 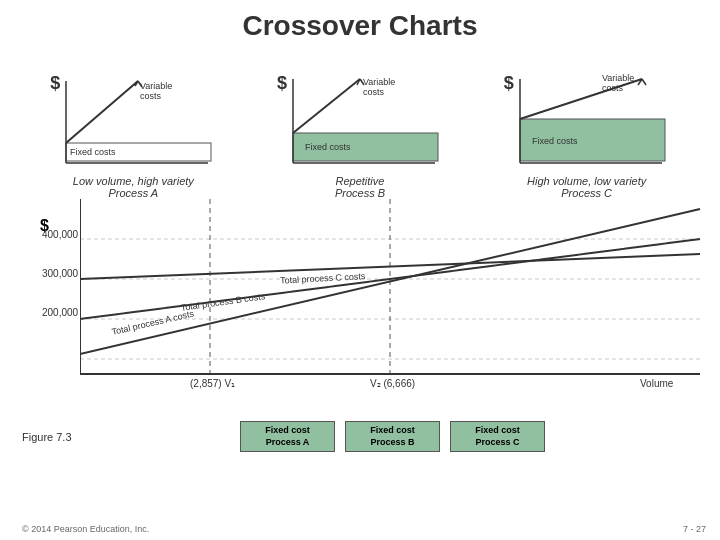 What do you see at coordinates (134, 187) in the screenshot?
I see `diagram-a-label: Low volume, high variety Process A` at bounding box center [134, 187].